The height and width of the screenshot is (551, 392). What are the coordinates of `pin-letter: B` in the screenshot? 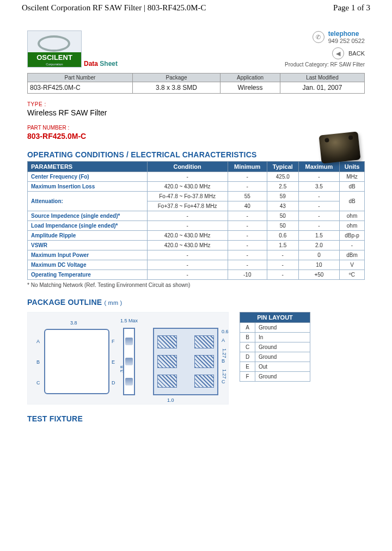 It's located at (248, 338).